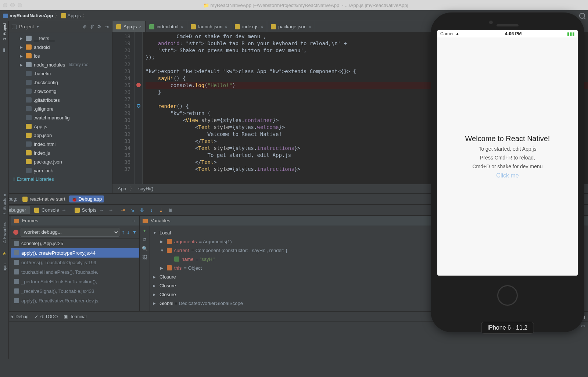  I want to click on editor-tab: package.json×, so click(291, 26).